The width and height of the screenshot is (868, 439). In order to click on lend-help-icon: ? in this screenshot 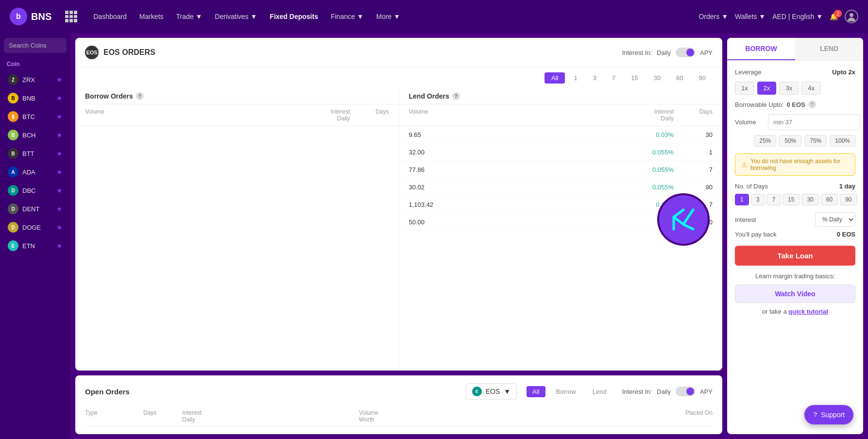, I will do `click(456, 96)`.